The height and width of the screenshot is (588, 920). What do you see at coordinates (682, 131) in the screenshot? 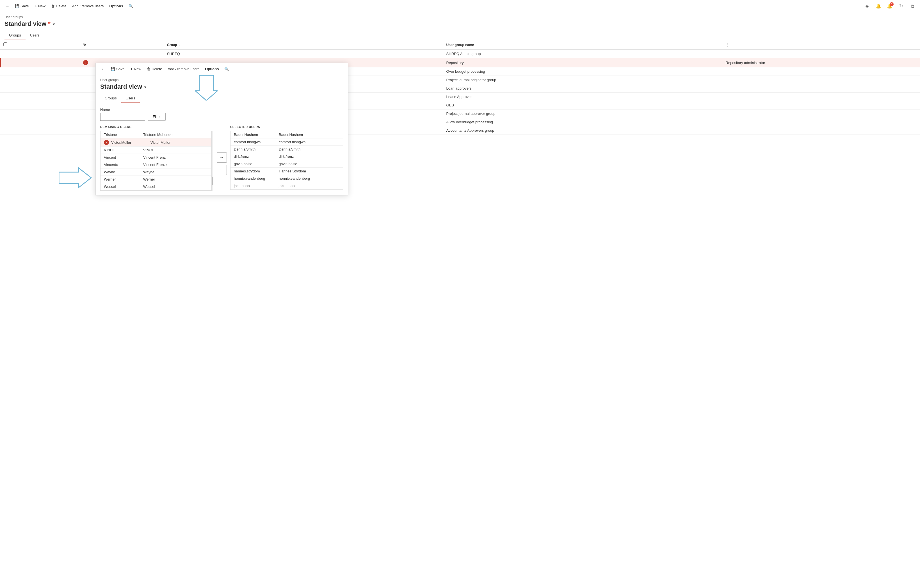
I see `row-name: Accountants Approvers group` at bounding box center [682, 131].